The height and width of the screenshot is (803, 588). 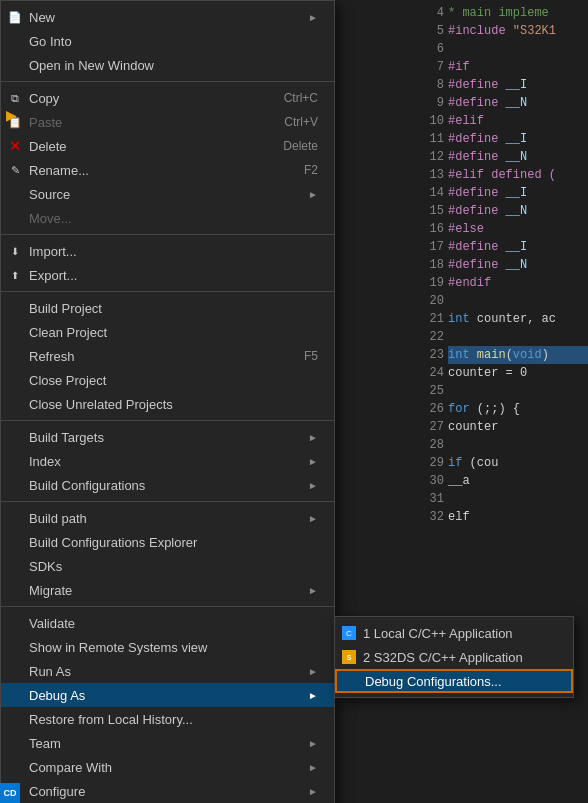 What do you see at coordinates (313, 768) in the screenshot?
I see `submenu-arrow-compare-with: ►` at bounding box center [313, 768].